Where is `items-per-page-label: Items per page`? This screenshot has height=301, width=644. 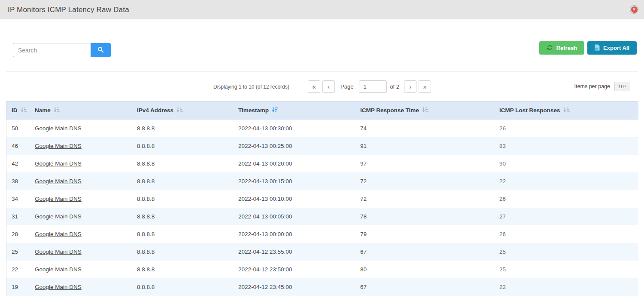 items-per-page-label: Items per page is located at coordinates (592, 86).